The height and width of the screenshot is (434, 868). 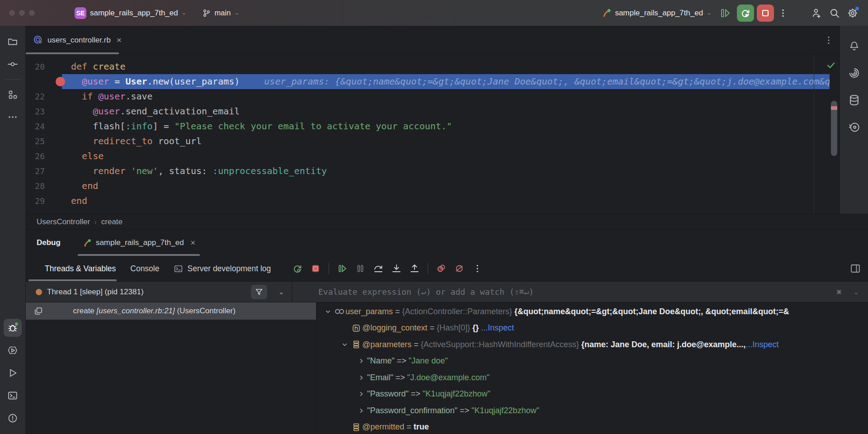 I want to click on breakpoint-gutter, so click(x=44, y=81).